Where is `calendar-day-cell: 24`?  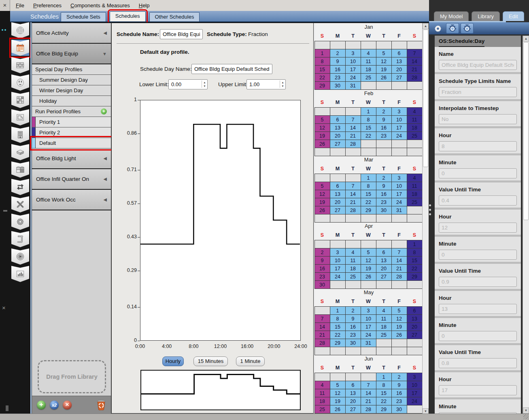 calendar-day-cell: 24 is located at coordinates (368, 335).